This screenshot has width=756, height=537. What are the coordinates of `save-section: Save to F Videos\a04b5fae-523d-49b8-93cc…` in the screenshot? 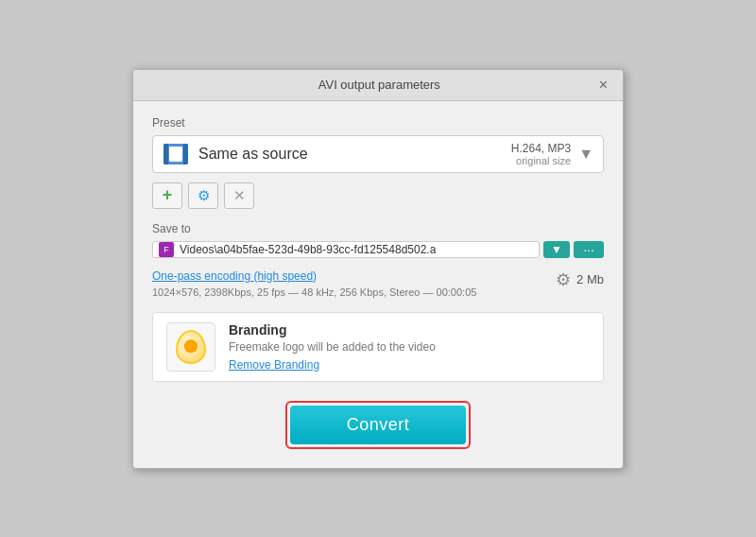 It's located at (378, 240).